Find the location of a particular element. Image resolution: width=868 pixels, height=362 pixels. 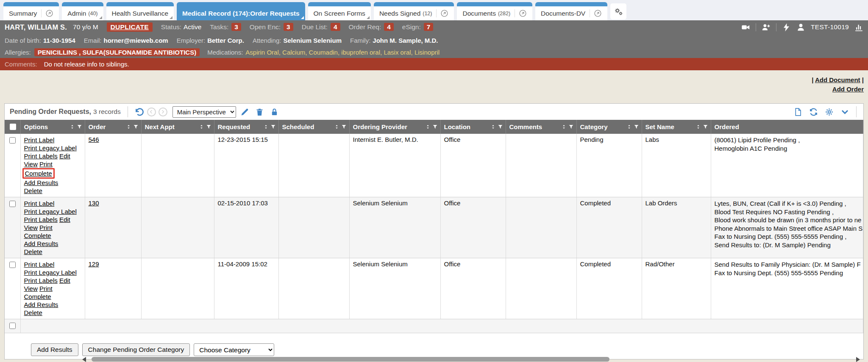

column-header-category: Category is located at coordinates (609, 127).